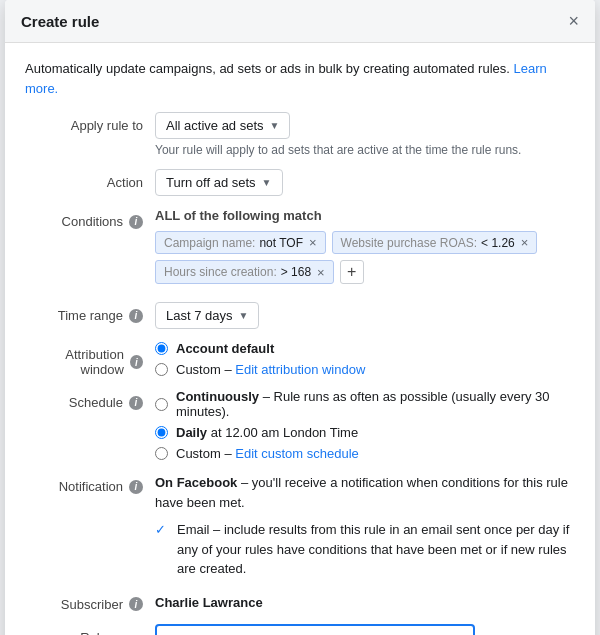  What do you see at coordinates (300, 602) in the screenshot?
I see `subscriber-row: Subscriber i Charlie Lawrance` at bounding box center [300, 602].